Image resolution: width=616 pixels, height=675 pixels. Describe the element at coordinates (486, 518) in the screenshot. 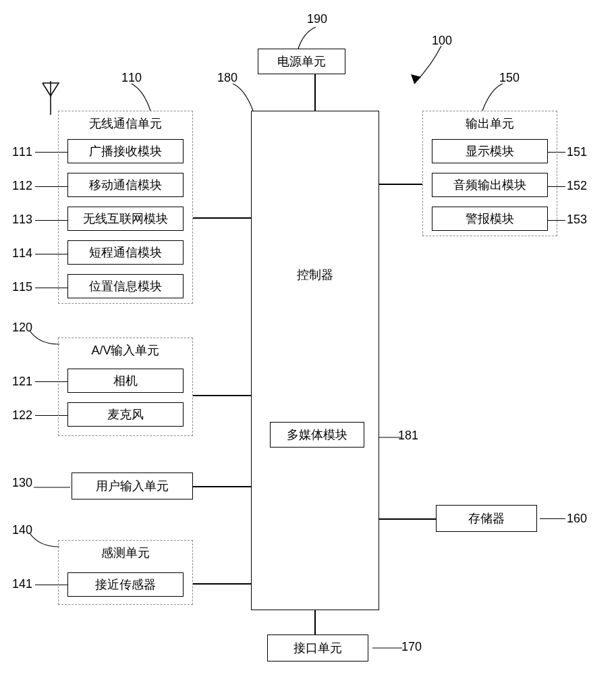

I see `block-memory: 存储器` at that location.